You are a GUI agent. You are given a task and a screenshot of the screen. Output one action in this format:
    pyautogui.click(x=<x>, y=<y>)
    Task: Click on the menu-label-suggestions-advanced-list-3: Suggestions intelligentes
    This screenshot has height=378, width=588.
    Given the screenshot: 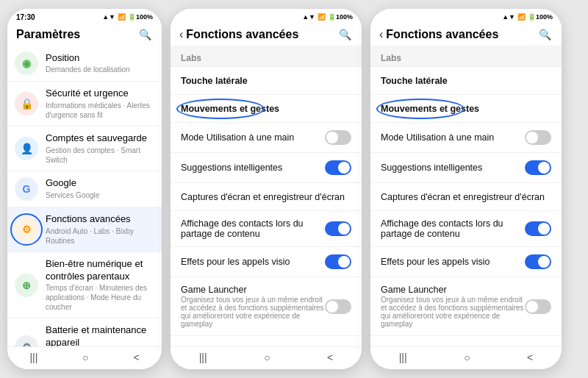 What is the action you would take?
    pyautogui.click(x=453, y=168)
    